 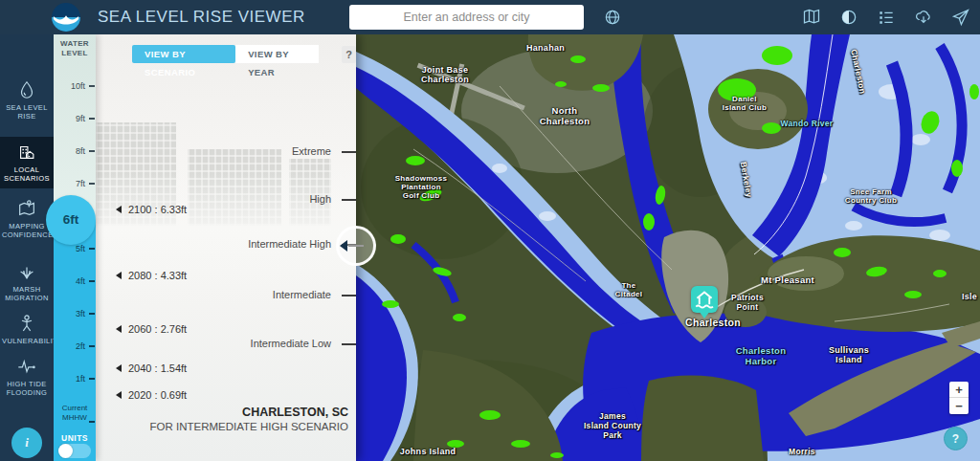 I want to click on info-button: i, so click(x=27, y=443).